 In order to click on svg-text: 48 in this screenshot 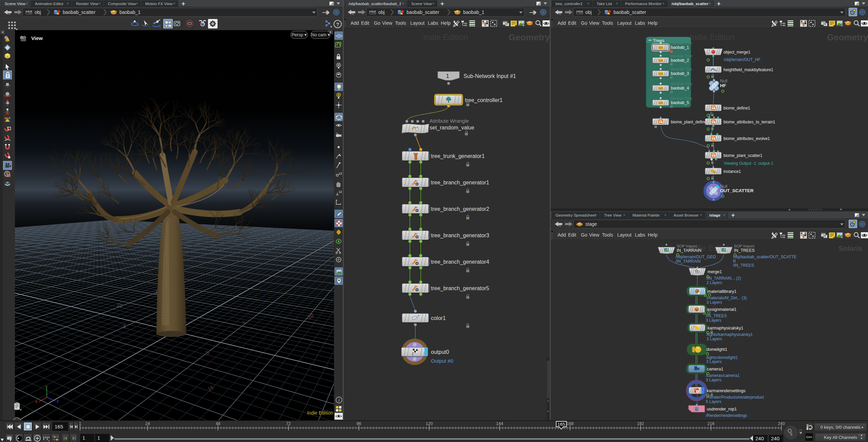, I will do `click(218, 424)`.